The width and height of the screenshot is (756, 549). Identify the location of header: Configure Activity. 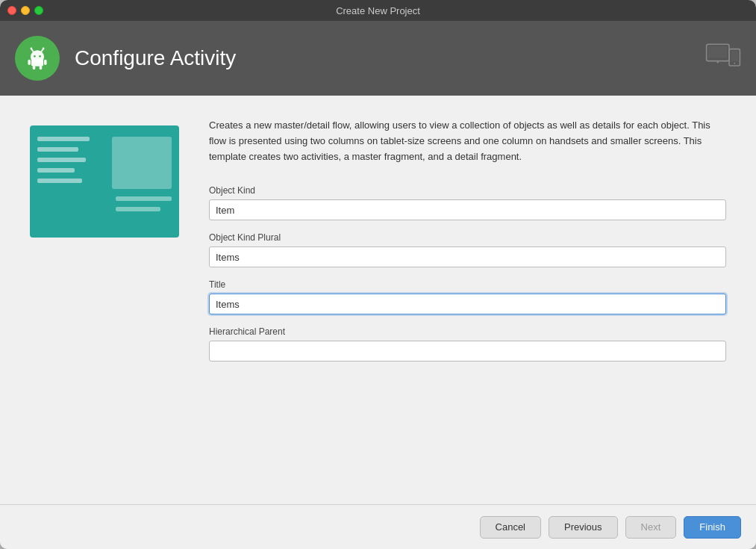
(378, 58).